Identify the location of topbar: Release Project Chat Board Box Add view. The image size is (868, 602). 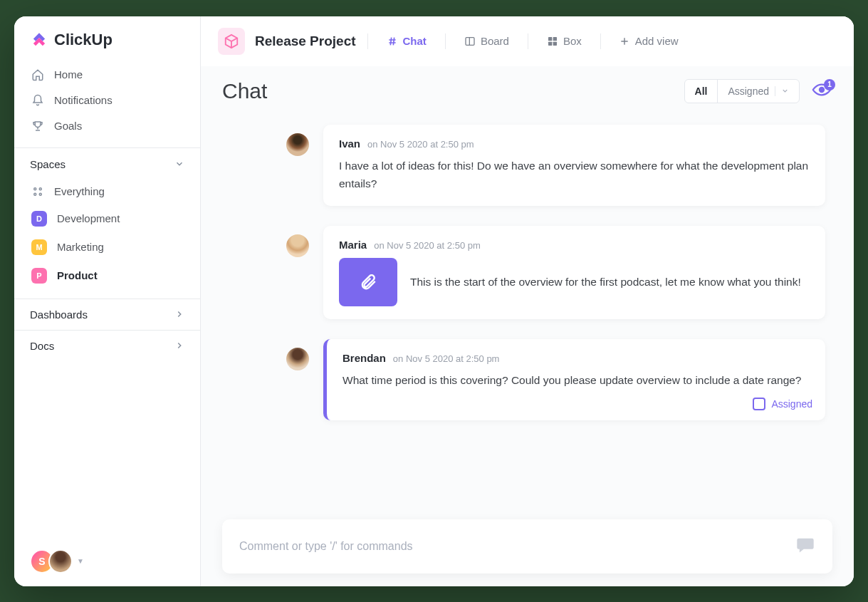
(527, 41).